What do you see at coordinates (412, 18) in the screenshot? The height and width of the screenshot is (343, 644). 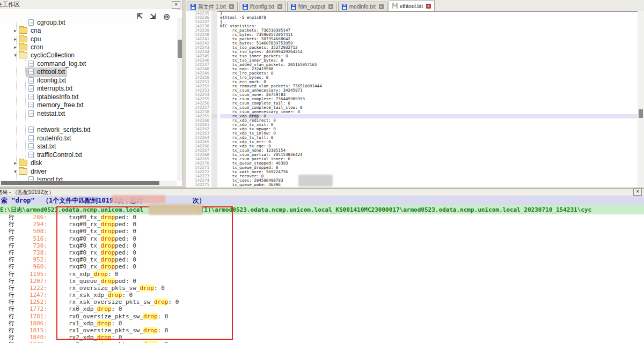 I see `editor-line: 142236ethtool -S enp1s0f0` at bounding box center [412, 18].